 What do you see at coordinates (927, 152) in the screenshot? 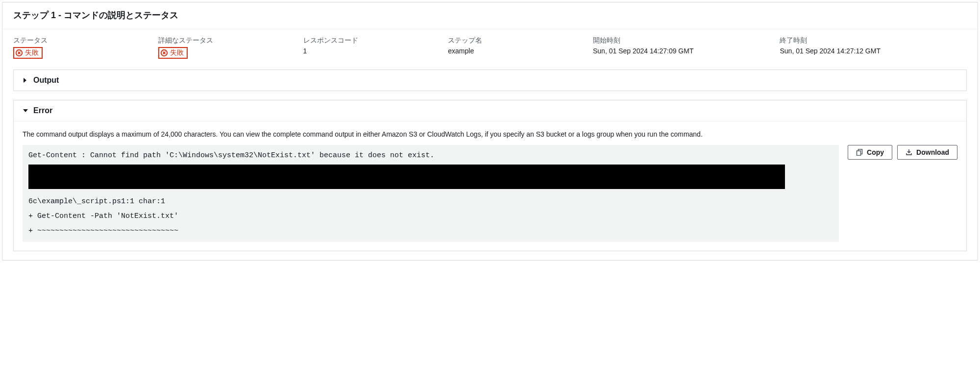
I see `download-button: Download` at bounding box center [927, 152].